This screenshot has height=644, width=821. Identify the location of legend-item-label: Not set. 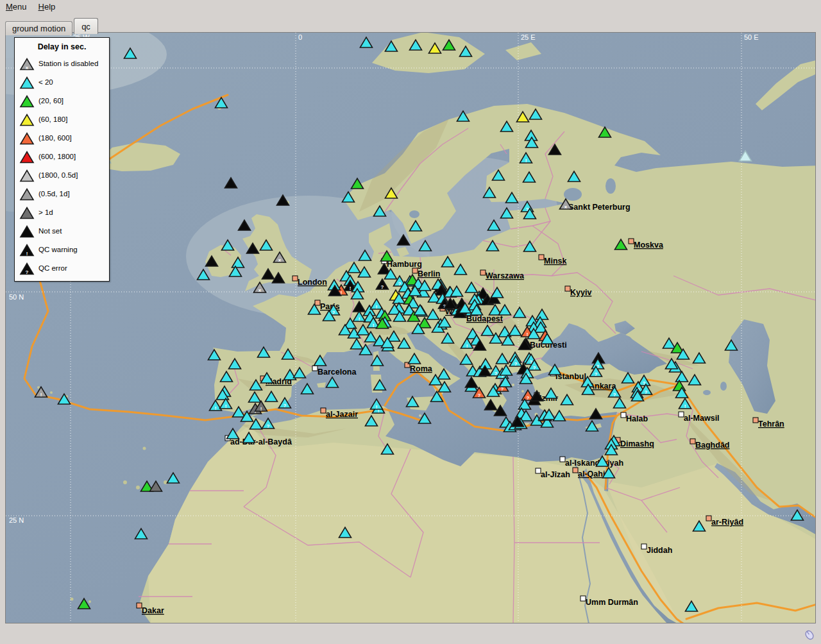
(48, 231).